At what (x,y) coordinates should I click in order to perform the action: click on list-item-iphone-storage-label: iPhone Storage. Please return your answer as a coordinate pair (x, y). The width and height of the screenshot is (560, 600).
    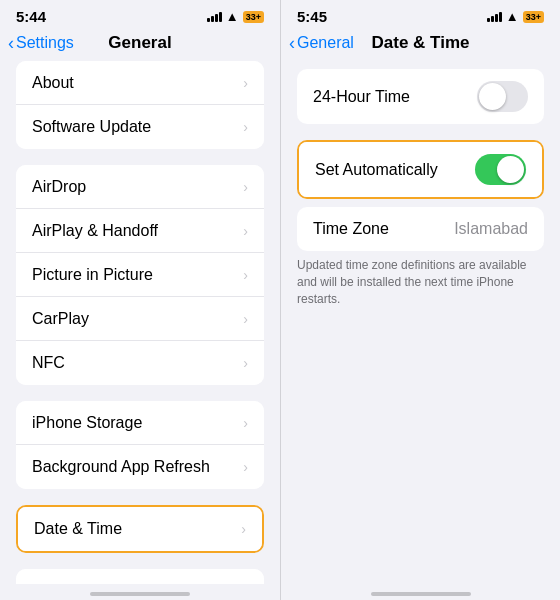
    Looking at the image, I should click on (87, 423).